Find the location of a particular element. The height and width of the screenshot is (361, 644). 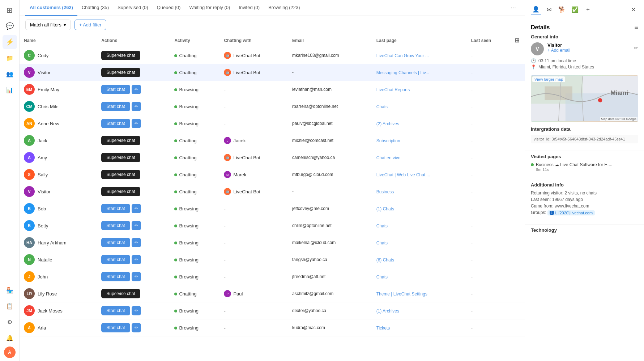

panel-icon-person: 👤 is located at coordinates (536, 9).